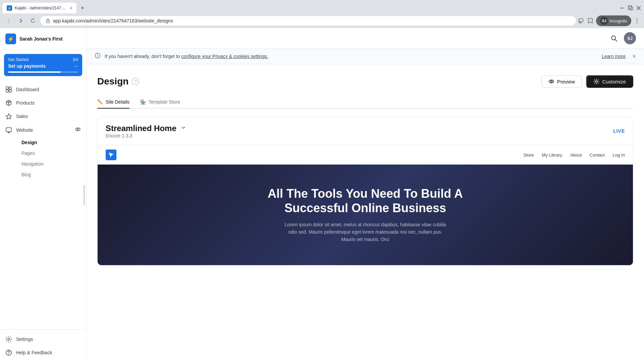 This screenshot has width=644, height=362. What do you see at coordinates (574, 155) in the screenshot?
I see `preview-nav-links: Store My Library About Contact Log In` at bounding box center [574, 155].